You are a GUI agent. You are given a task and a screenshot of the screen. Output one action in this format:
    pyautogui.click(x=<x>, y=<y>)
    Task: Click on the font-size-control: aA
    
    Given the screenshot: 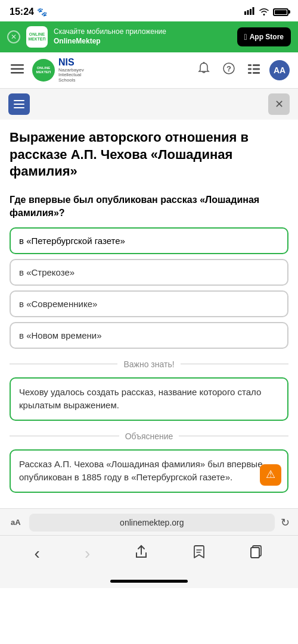 What is the action you would take?
    pyautogui.click(x=15, y=523)
    